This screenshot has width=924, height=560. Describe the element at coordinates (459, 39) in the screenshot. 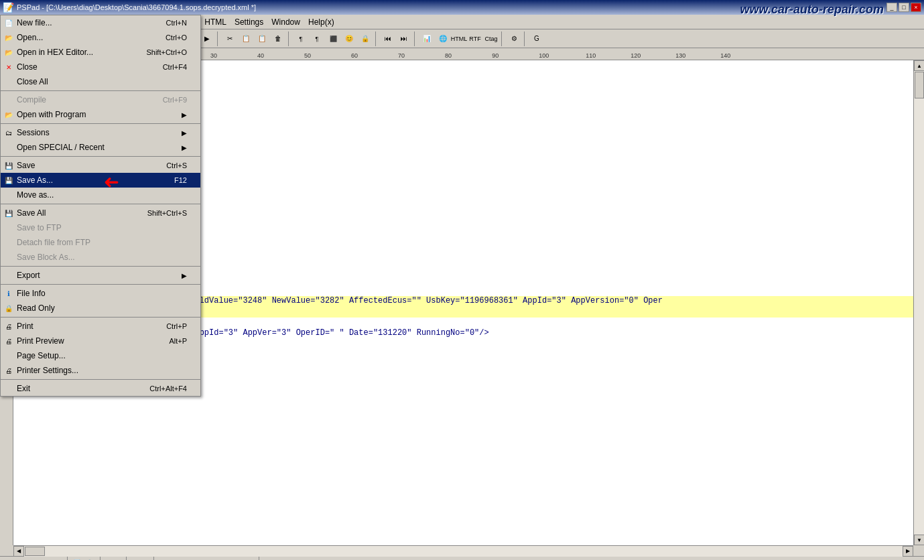

I see `tb-btn-18: HTML` at that location.